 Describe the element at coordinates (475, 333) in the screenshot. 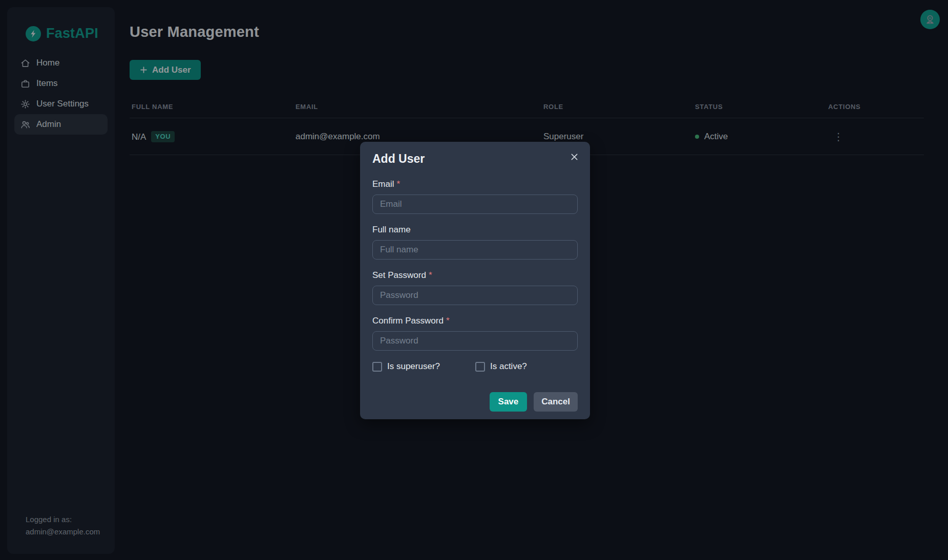

I see `confirm-password-field-group: Confirm Password*` at that location.